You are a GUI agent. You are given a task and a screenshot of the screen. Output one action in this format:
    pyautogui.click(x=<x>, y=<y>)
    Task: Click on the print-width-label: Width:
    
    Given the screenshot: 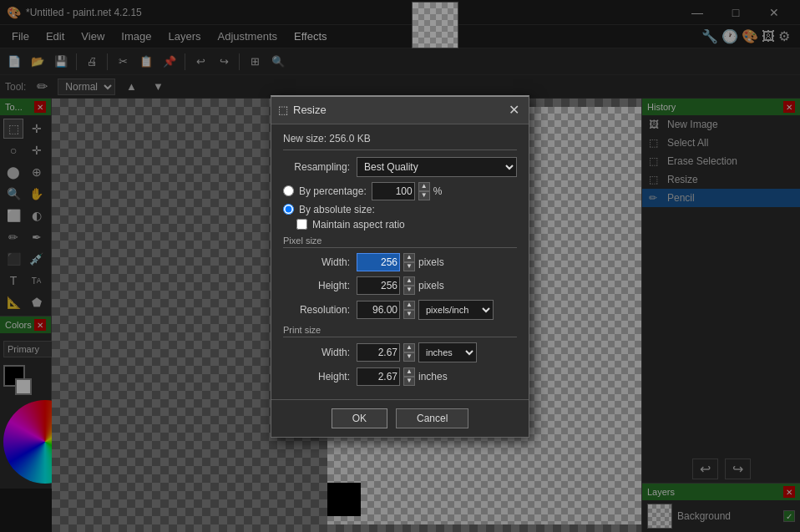 What is the action you would take?
    pyautogui.click(x=316, y=352)
    